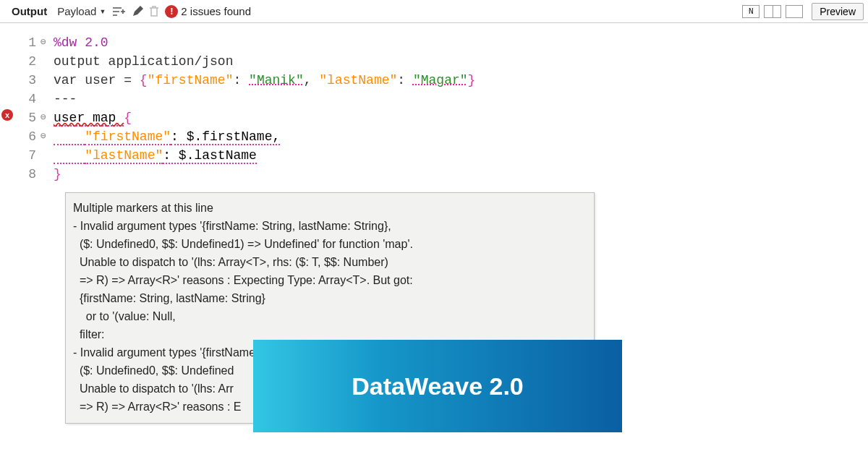  I want to click on tooltip-line: {firstName: String, lastName: String}, so click(330, 298).